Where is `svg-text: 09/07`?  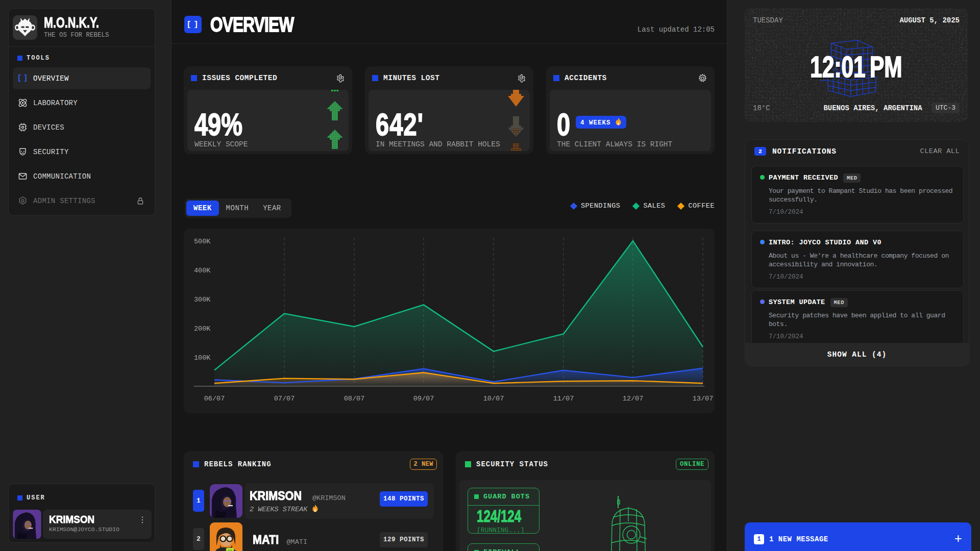
svg-text: 09/07 is located at coordinates (424, 399).